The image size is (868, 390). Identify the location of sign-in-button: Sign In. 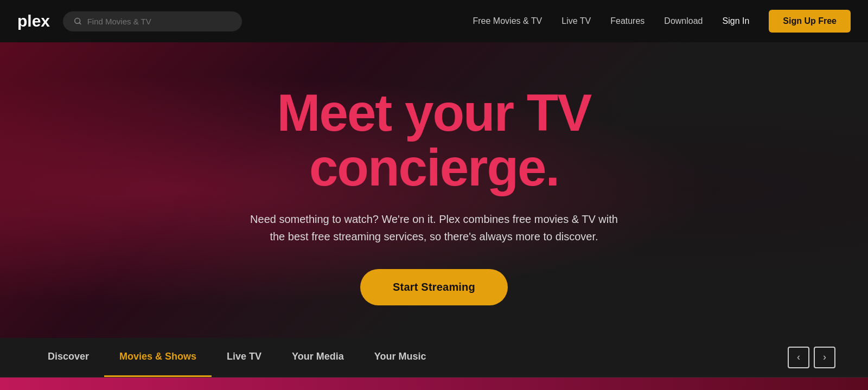
(736, 21).